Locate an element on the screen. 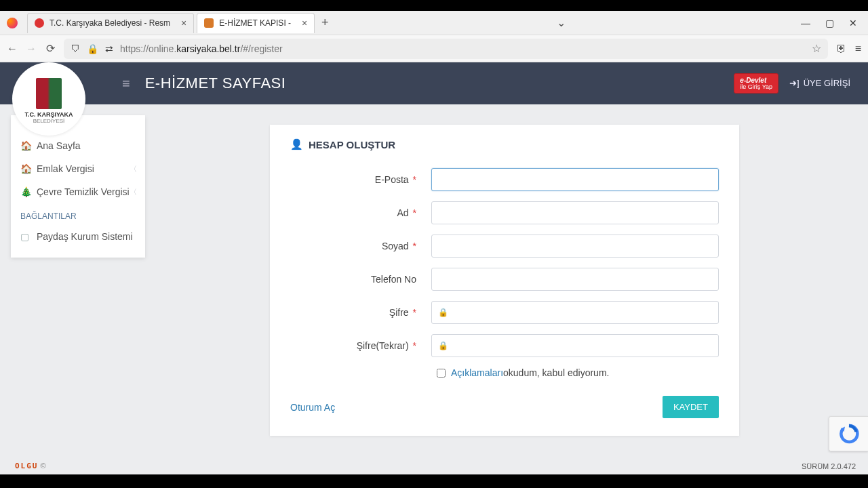  footer-version: SÜRÜM 2.0.472 is located at coordinates (829, 466).